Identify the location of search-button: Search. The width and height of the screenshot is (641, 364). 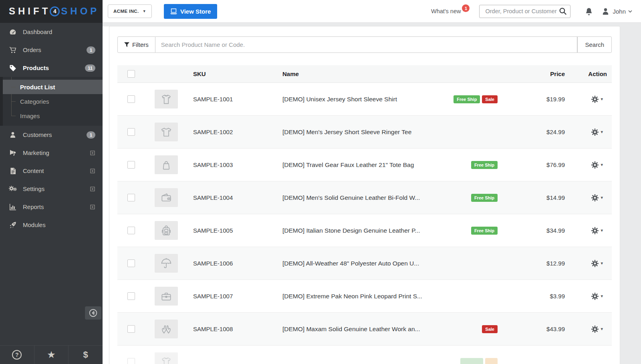
(595, 45).